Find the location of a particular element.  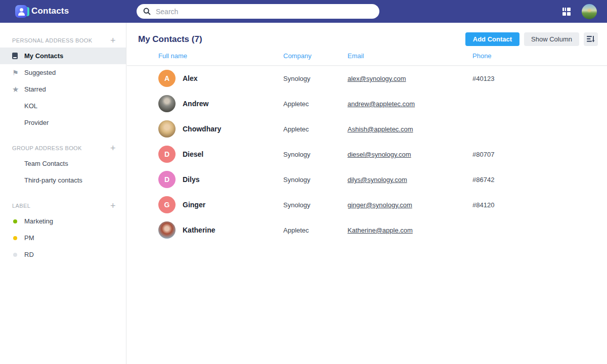

contact-email-link: Ashish@appletec.com is located at coordinates (380, 129).